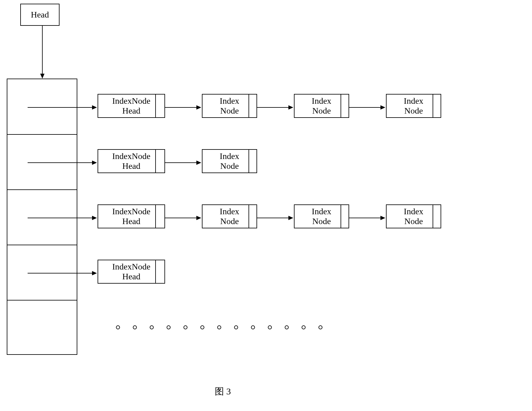 This screenshot has width=532, height=411. I want to click on arrow-cell1-to-head, so click(63, 107).